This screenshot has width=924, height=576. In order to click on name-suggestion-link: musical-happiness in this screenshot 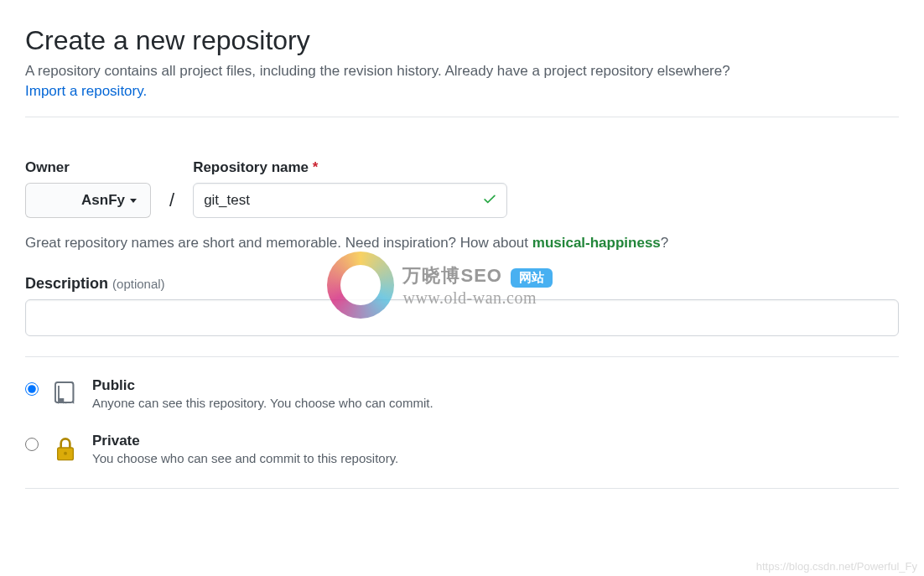, I will do `click(597, 243)`.